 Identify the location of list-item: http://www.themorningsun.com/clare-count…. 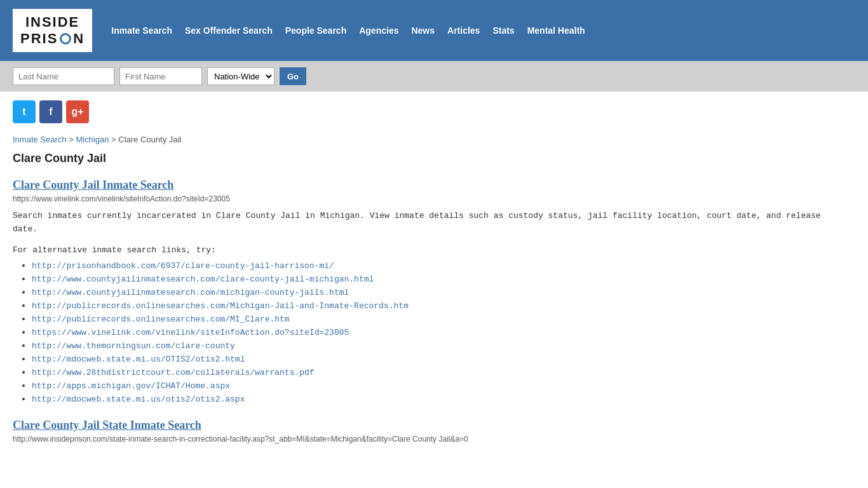
(435, 346).